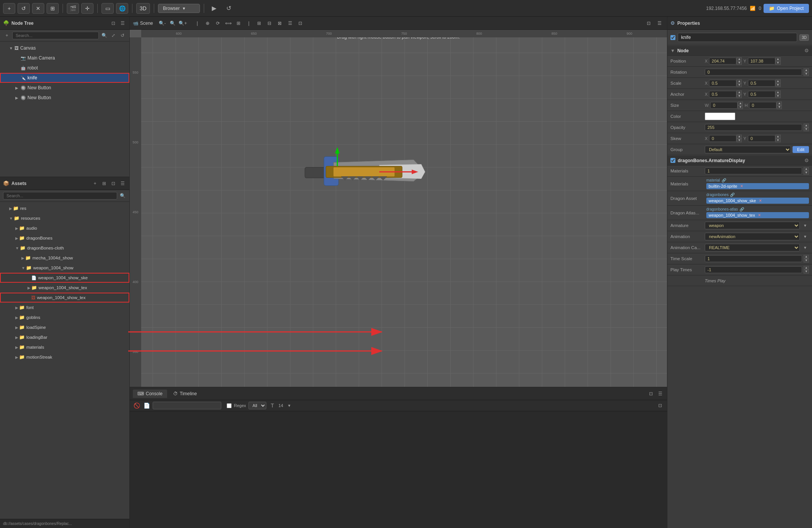  Describe the element at coordinates (778, 137) in the screenshot. I see `skew-y-up: ▲` at that location.